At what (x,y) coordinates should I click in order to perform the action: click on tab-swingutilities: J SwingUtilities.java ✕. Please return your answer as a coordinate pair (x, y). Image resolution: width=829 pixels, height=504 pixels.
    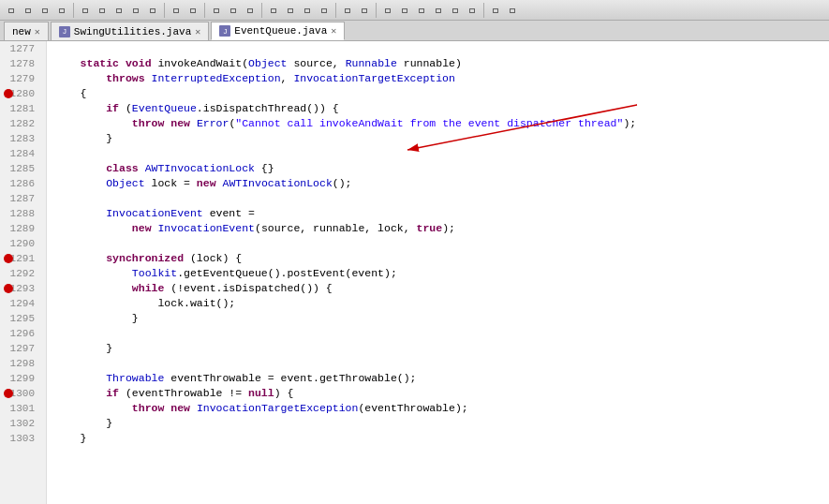
    Looking at the image, I should click on (129, 31).